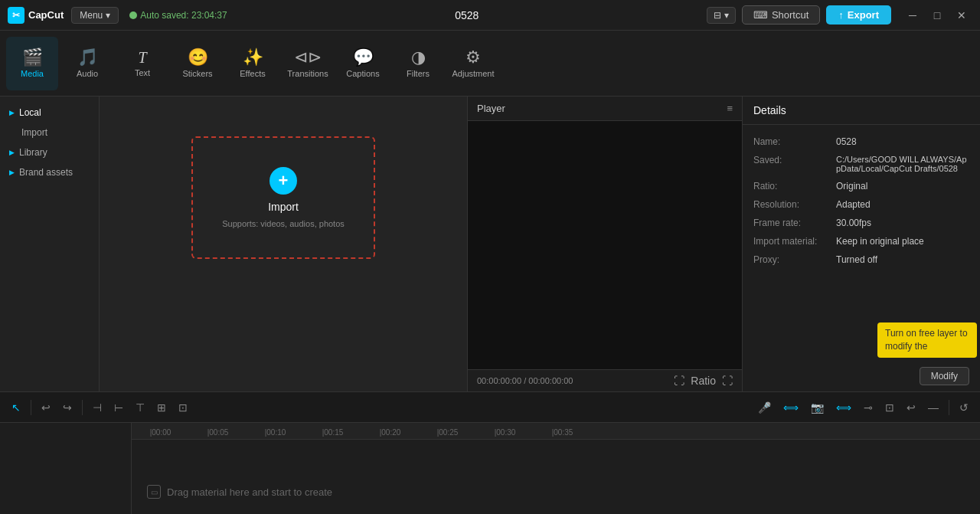 This screenshot has width=980, height=514. I want to click on audio-split-button: ⟺, so click(844, 408).